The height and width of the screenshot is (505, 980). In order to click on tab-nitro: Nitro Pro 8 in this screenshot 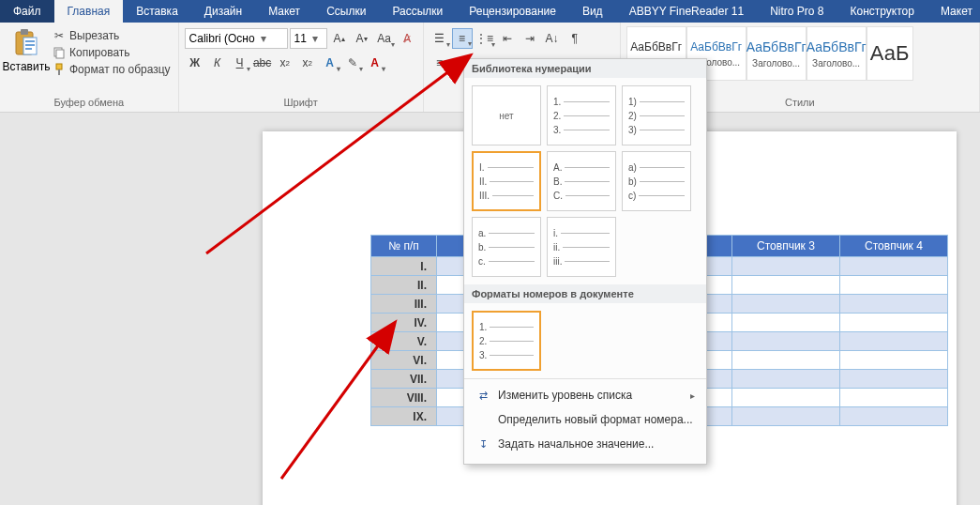, I will do `click(797, 11)`.